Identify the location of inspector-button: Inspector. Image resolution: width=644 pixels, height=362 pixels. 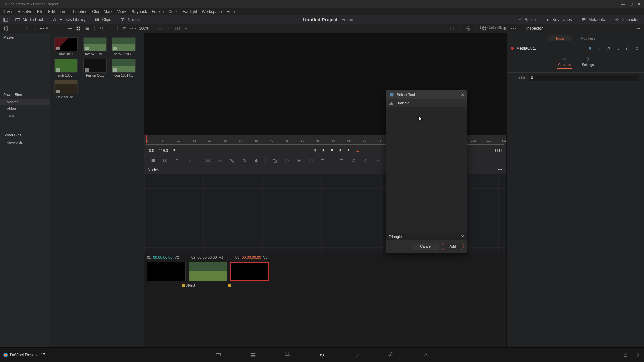
(627, 20).